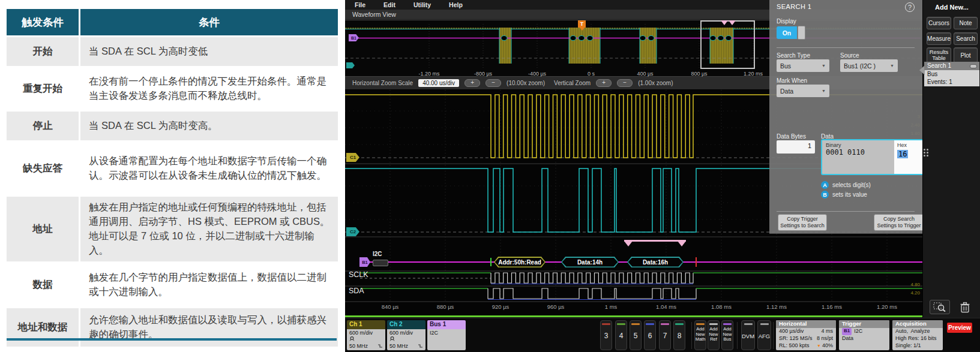 Image resolution: width=980 pixels, height=352 pixels. I want to click on copy-search-to-trigger-button: Copy Search Settings to Trigger, so click(899, 222).